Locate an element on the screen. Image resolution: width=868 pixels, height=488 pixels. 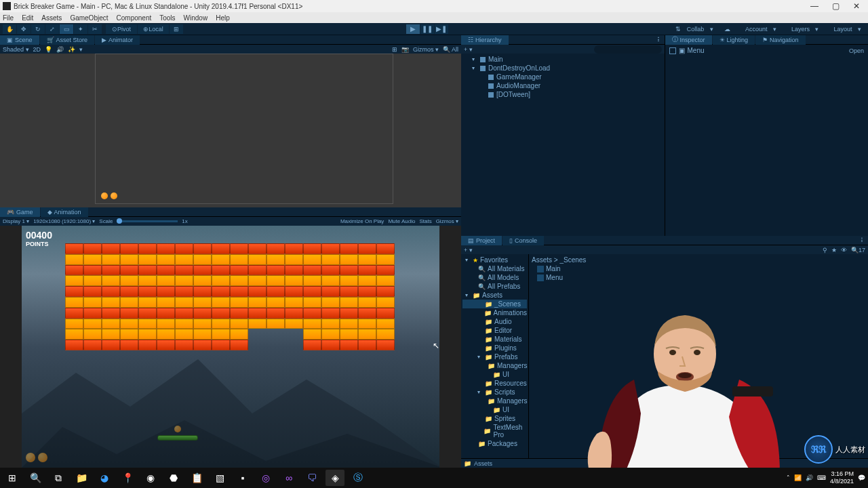
edge-icon: ◕ is located at coordinates (104, 478).